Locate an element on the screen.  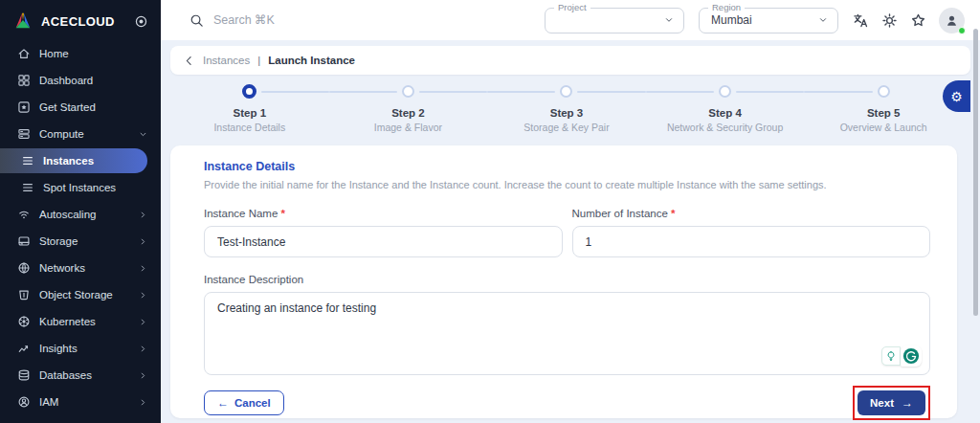
sidebar-item-label: Home is located at coordinates (94, 54).